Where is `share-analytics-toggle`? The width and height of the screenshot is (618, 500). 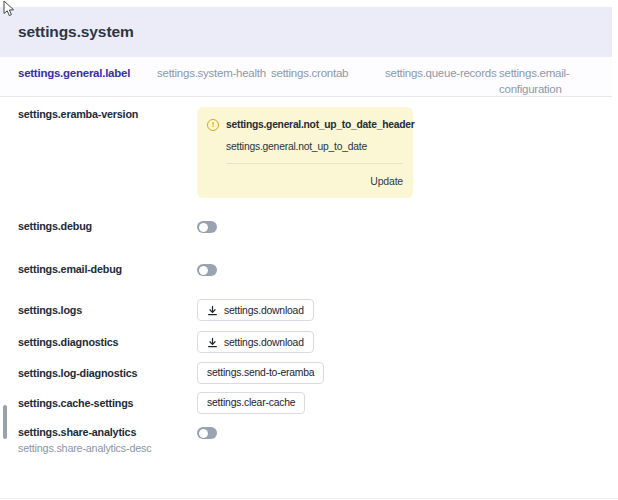
share-analytics-toggle is located at coordinates (207, 433).